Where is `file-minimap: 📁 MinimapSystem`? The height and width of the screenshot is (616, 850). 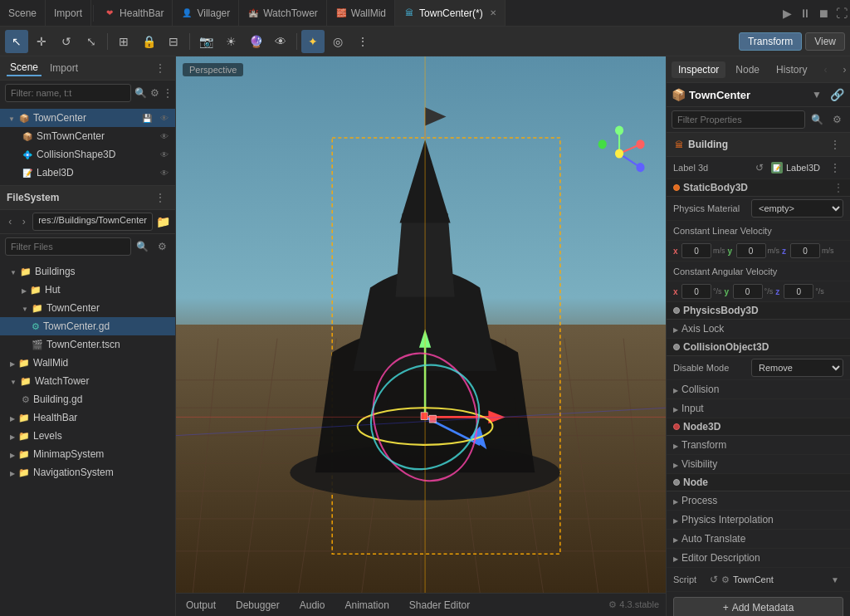 file-minimap: 📁 MinimapSystem is located at coordinates (88, 454).